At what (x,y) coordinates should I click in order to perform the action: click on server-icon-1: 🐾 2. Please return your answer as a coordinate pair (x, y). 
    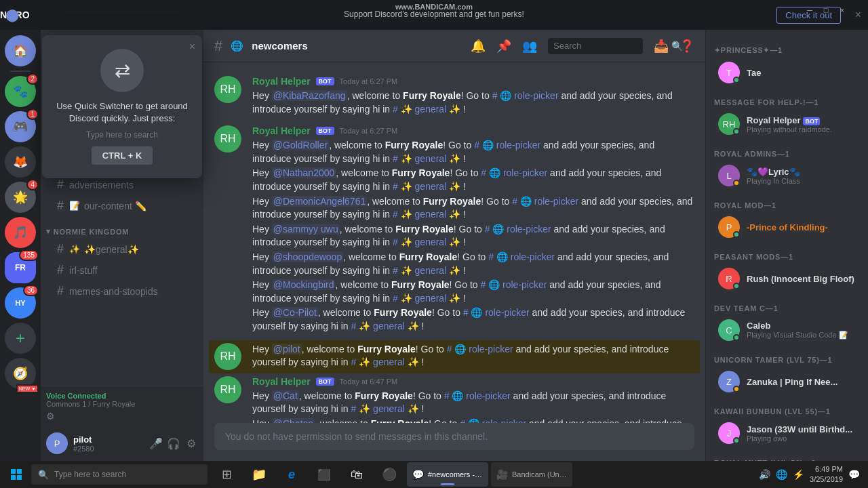
    Looking at the image, I should click on (20, 92).